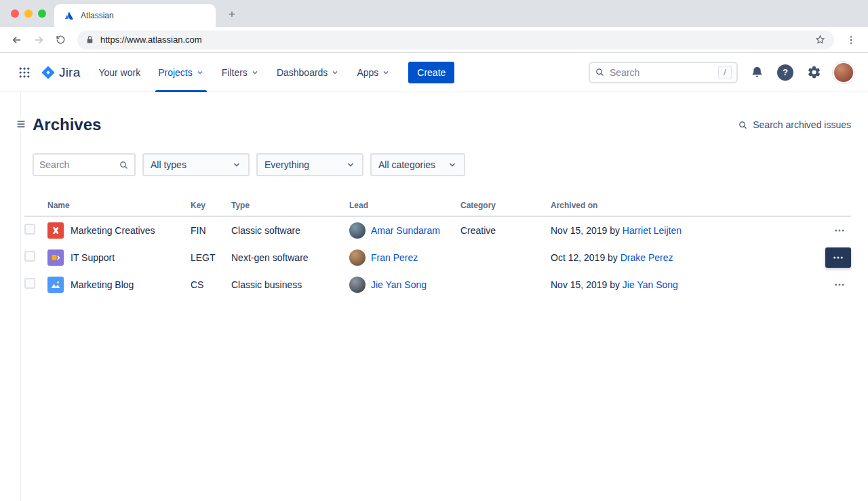  I want to click on archive-search-input, so click(77, 165).